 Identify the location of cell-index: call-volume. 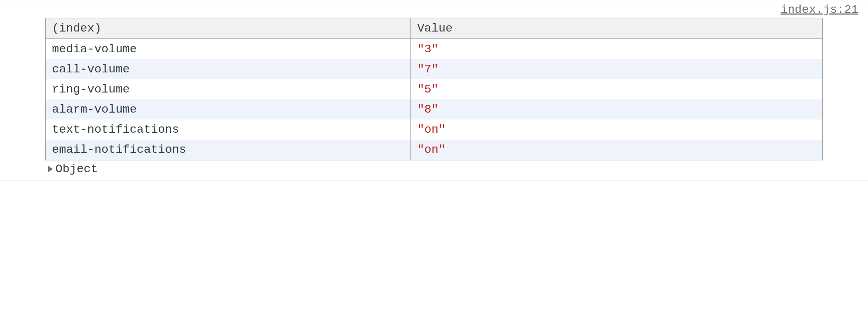
(228, 69).